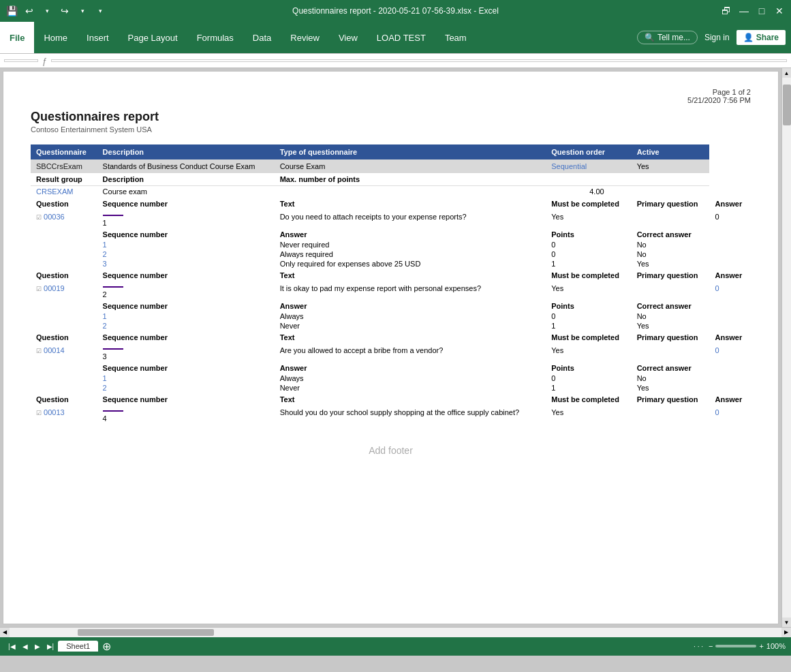  Describe the element at coordinates (761, 646) in the screenshot. I see `zoom-in-icon: +` at that location.